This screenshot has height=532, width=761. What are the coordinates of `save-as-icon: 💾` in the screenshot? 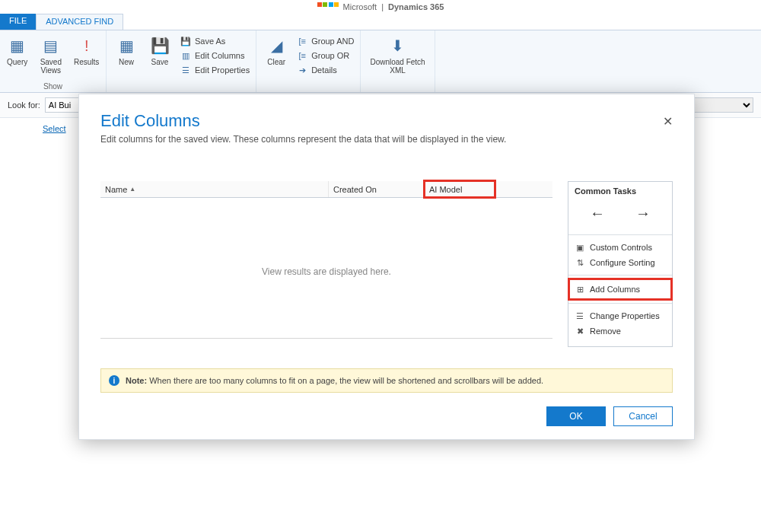 It's located at (186, 41).